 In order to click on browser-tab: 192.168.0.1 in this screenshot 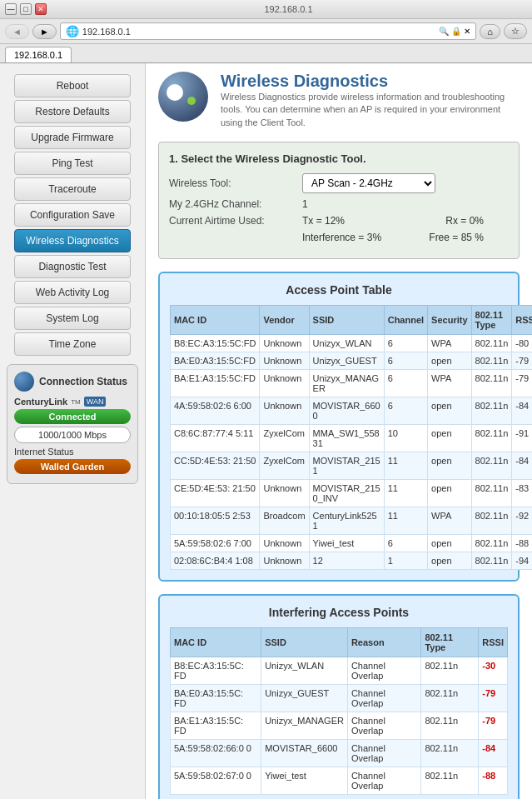, I will do `click(38, 55)`.